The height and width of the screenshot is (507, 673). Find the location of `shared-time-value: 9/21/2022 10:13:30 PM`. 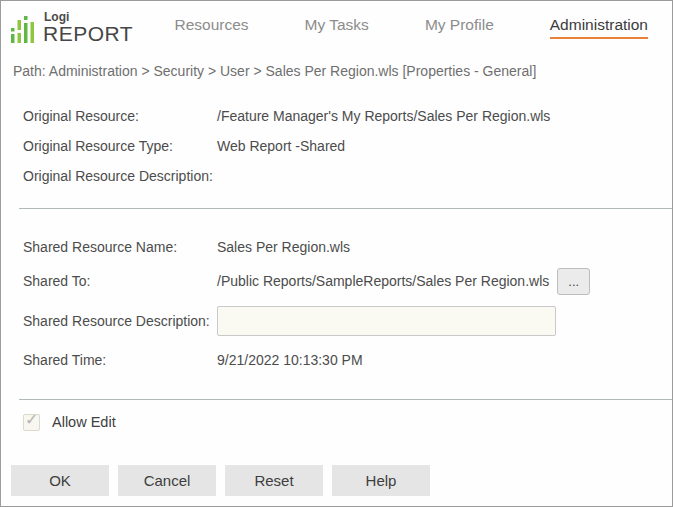

shared-time-value: 9/21/2022 10:13:30 PM is located at coordinates (290, 360).